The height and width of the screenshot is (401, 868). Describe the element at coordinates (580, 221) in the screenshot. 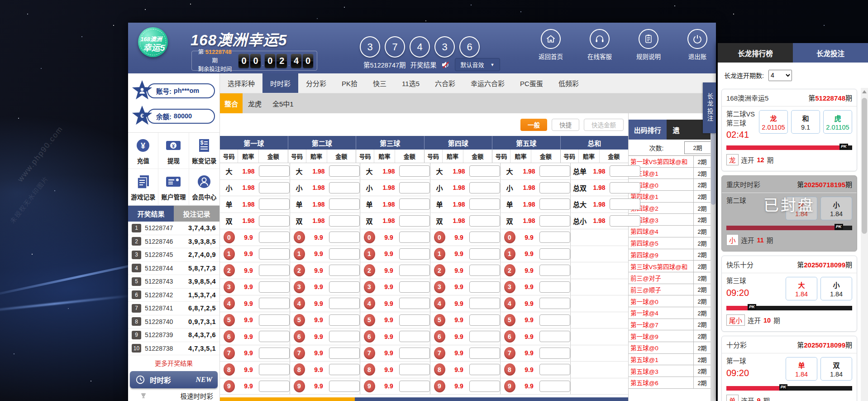

I see `bet-option-label: 总小` at that location.